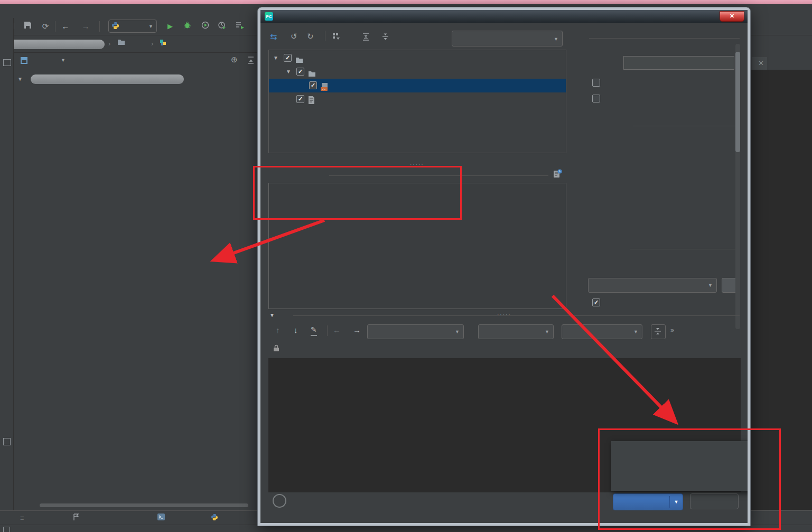 This screenshot has height=532, width=812. I want to click on dialog-title-bar: PC ✕, so click(504, 16).